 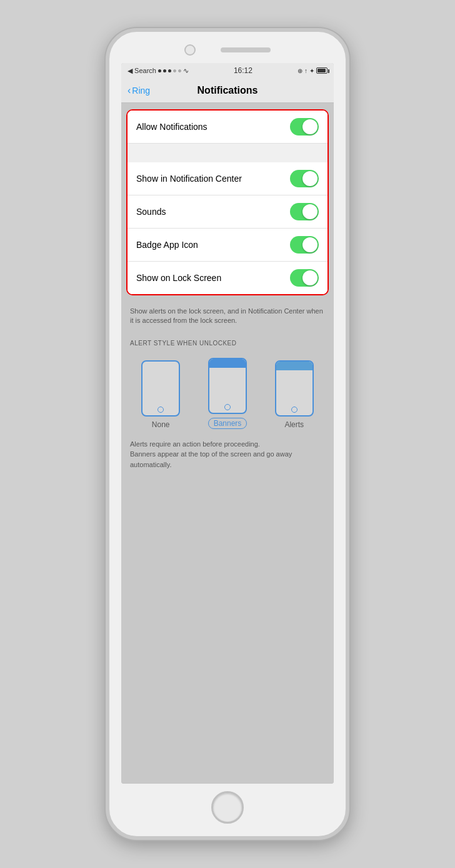 What do you see at coordinates (228, 245) in the screenshot?
I see `badge-app-icon-row: Badge App Icon` at bounding box center [228, 245].